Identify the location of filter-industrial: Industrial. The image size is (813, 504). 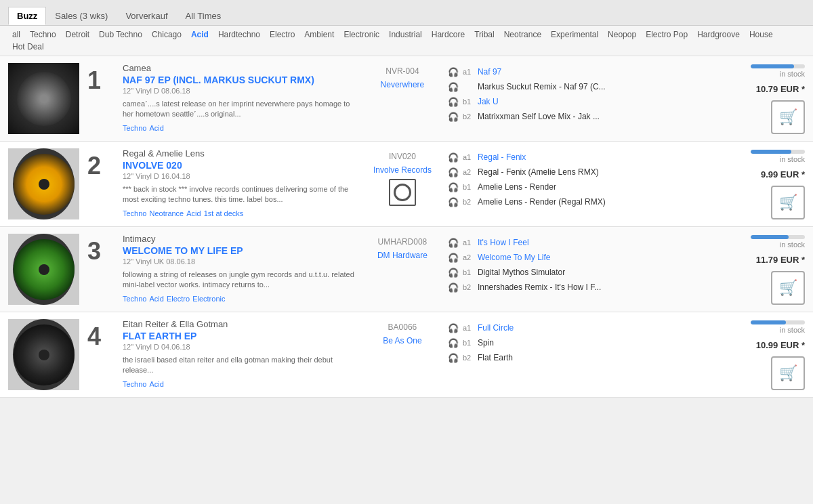
(405, 35).